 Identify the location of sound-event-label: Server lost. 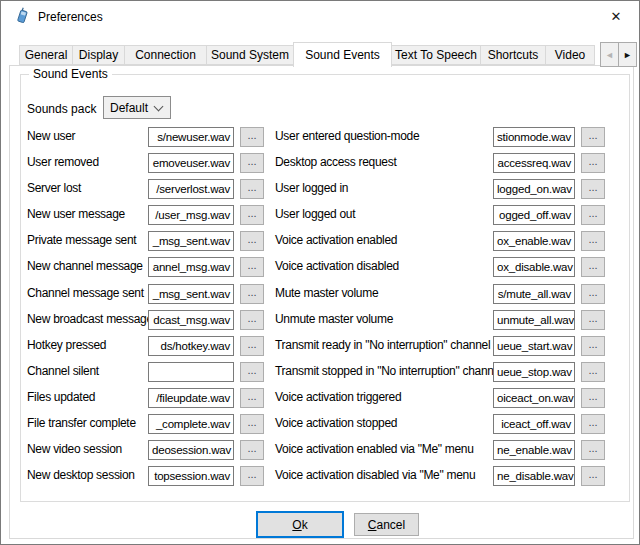
(54, 188).